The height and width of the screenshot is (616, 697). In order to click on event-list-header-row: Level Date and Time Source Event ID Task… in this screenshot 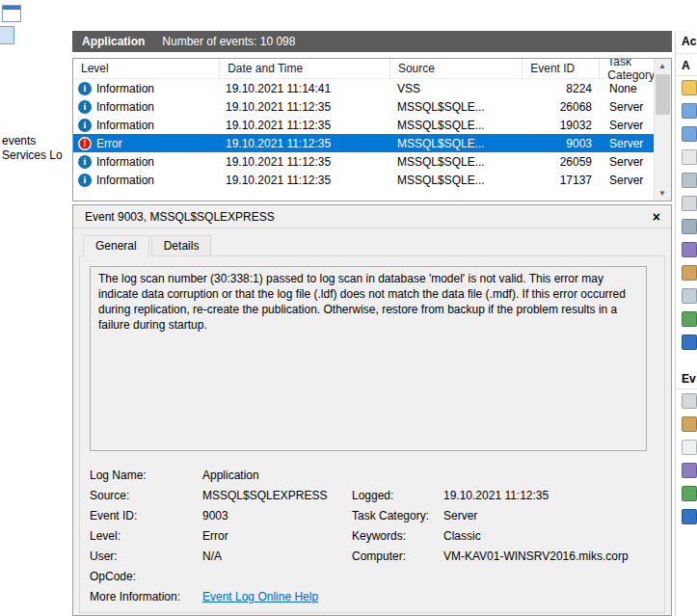, I will do `click(364, 69)`.